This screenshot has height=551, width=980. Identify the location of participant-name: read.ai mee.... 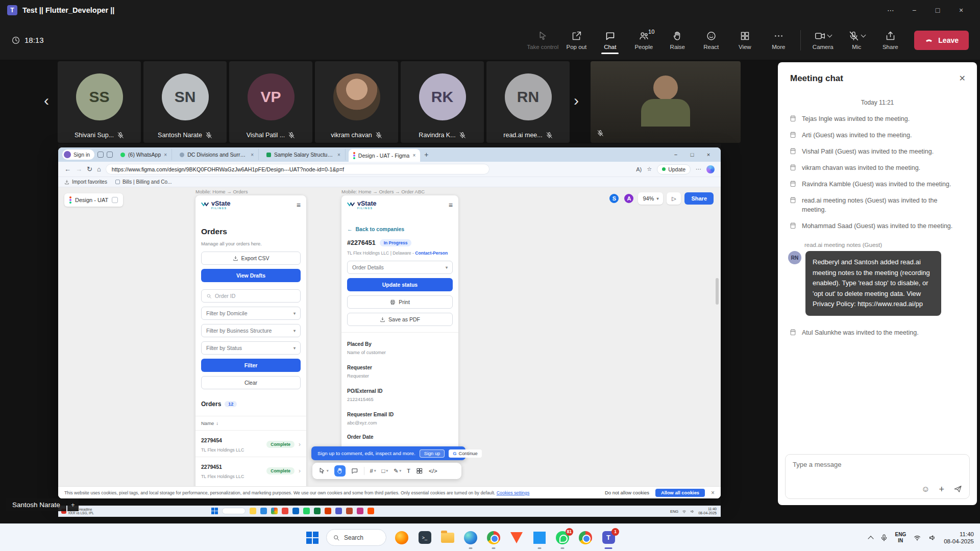
(523, 135).